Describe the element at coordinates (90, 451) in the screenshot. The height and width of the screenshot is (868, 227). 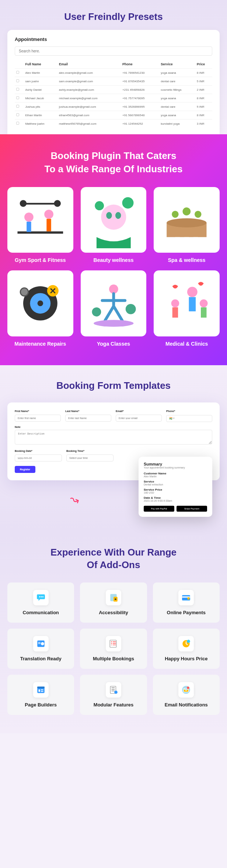
I see `time-label: Booking Time*` at that location.